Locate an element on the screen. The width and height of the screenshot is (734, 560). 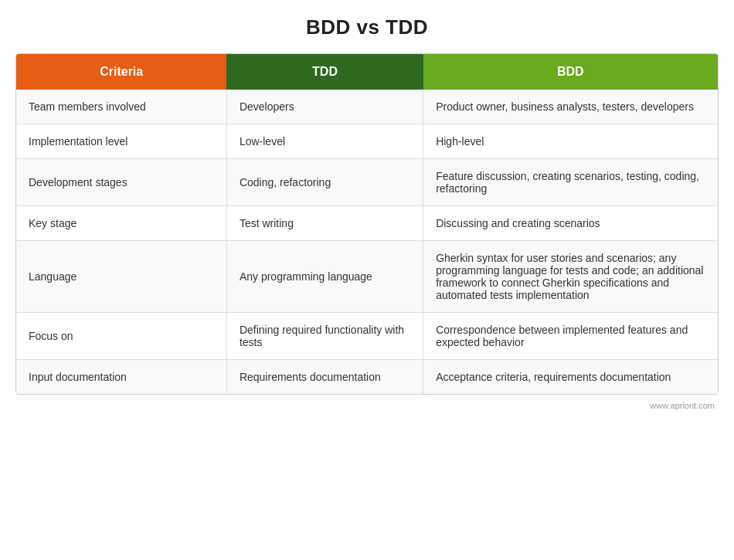
header-bdd: BDD is located at coordinates (570, 72).